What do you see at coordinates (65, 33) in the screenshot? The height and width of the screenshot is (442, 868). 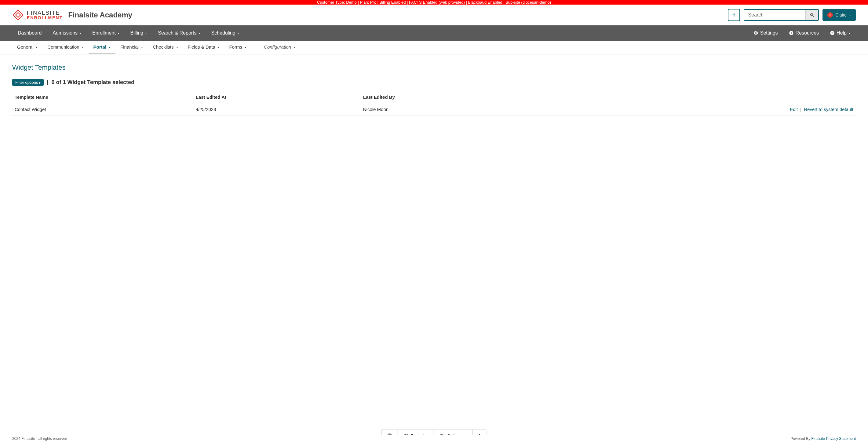 I see `nav-label: Admissions` at bounding box center [65, 33].